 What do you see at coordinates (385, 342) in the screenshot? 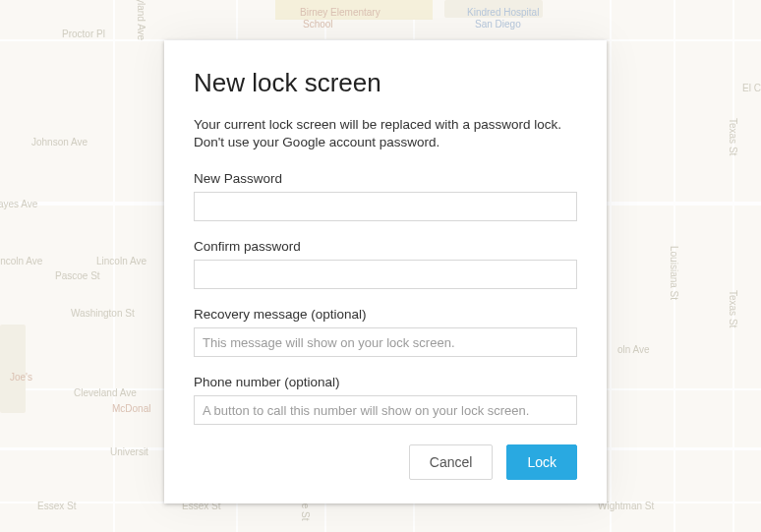
I see `recovery-message-input` at bounding box center [385, 342].